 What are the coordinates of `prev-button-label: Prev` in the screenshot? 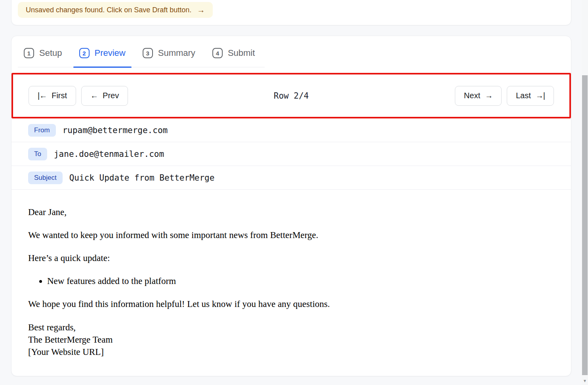 It's located at (111, 96).